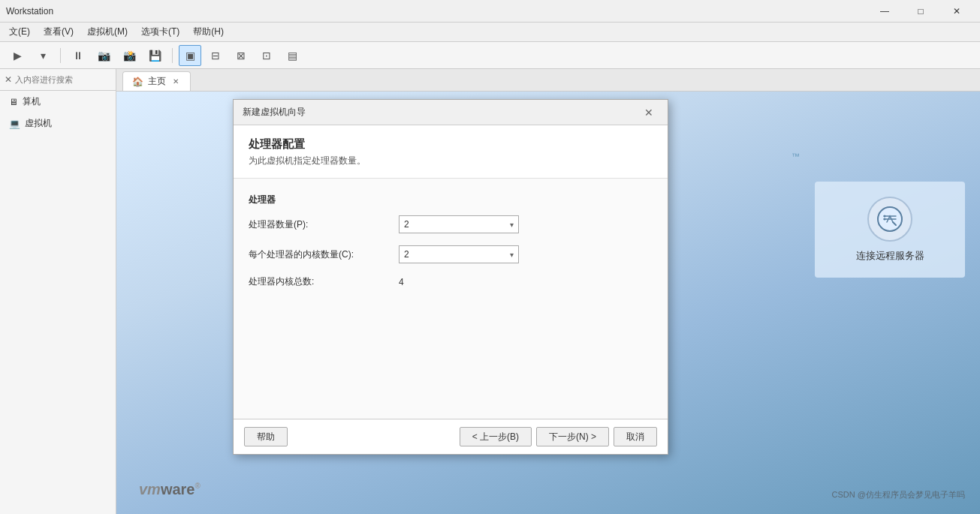  What do you see at coordinates (176, 82) in the screenshot?
I see `tab-close-button: ✕` at bounding box center [176, 82].